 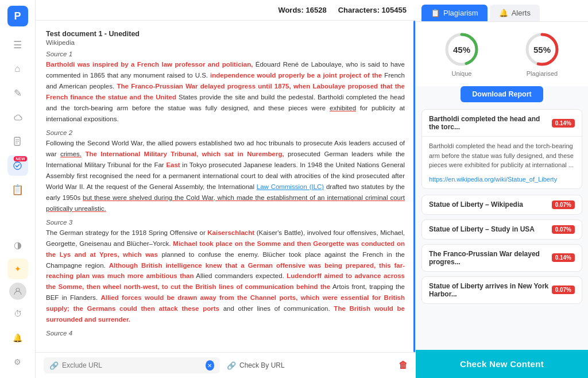 I want to click on source-1-label: Source 1, so click(x=225, y=54).